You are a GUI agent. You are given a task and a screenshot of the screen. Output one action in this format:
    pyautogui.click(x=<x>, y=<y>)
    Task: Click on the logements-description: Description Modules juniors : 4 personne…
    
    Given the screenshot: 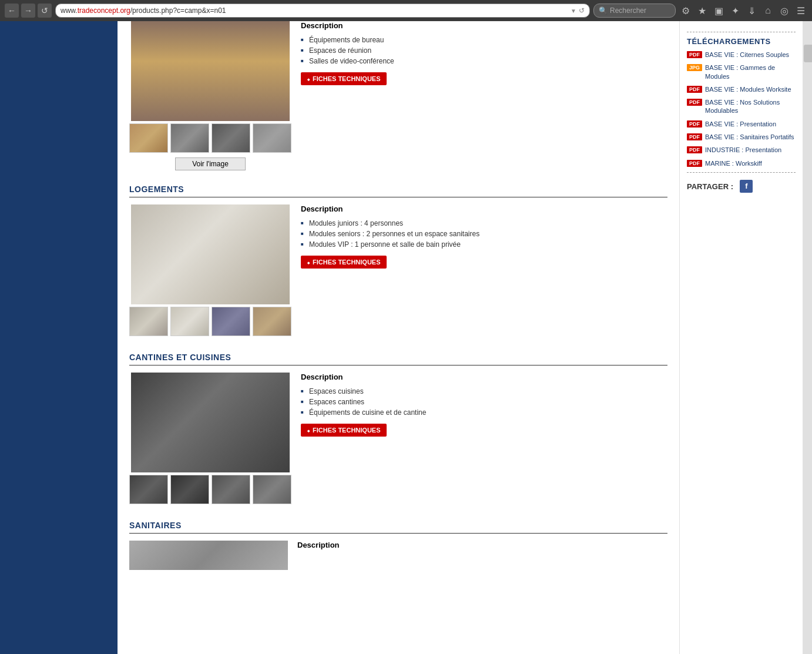 What is the action you would take?
    pyautogui.click(x=484, y=273)
    